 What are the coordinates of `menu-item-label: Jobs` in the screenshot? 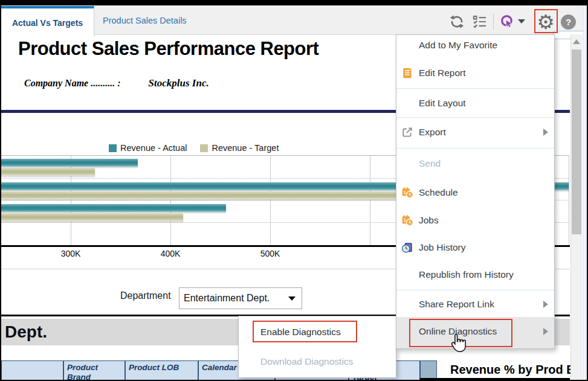 It's located at (429, 220).